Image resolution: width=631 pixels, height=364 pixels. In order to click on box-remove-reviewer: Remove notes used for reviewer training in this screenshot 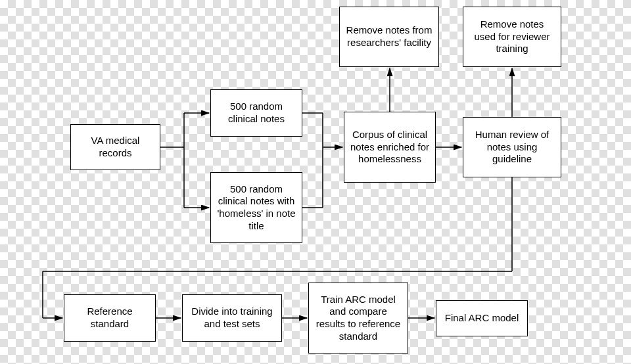, I will do `click(512, 37)`.